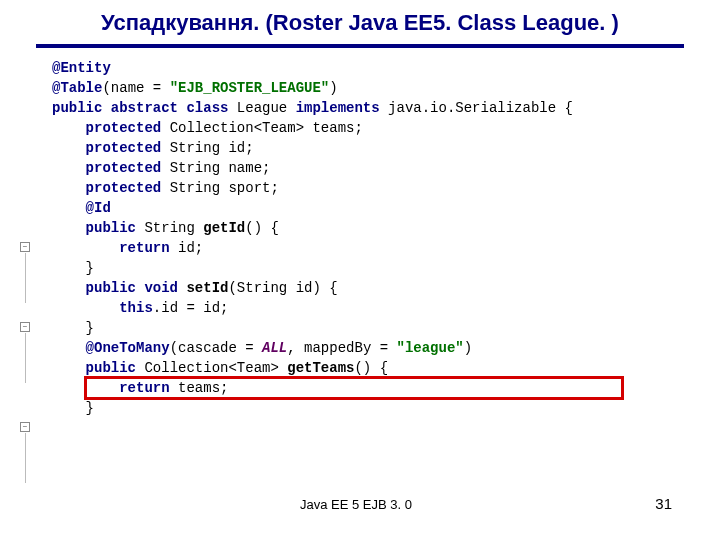  I want to click on code-line: @Id, so click(360, 208).